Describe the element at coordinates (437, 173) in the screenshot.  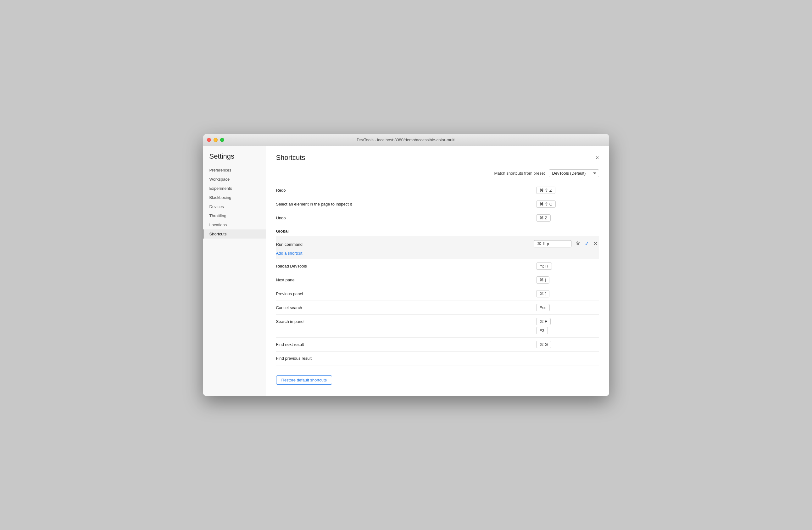
I see `preset-row: Match shortcuts from preset DevTools (De…` at that location.